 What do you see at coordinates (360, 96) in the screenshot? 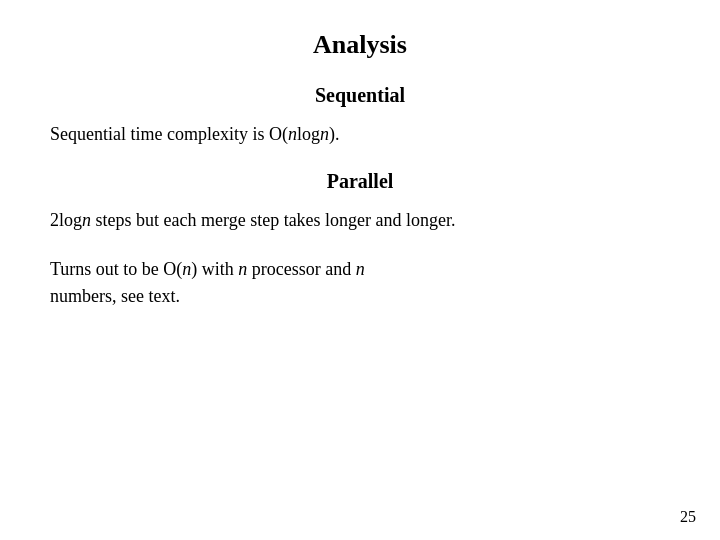
I see `sequential-heading: Sequential` at bounding box center [360, 96].